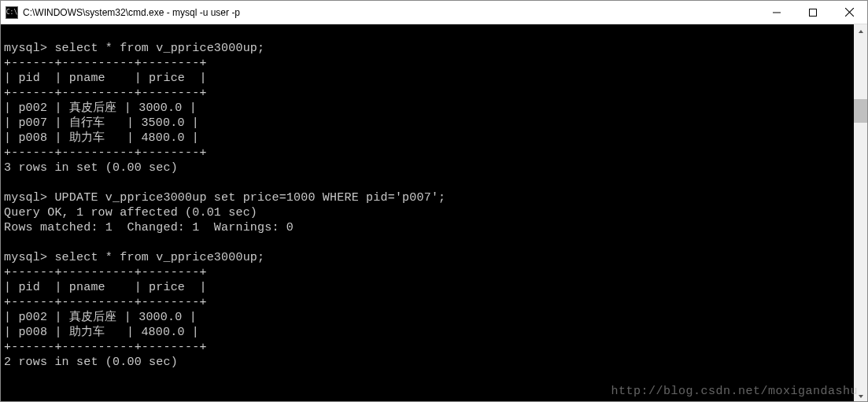 The height and width of the screenshot is (402, 868). What do you see at coordinates (131, 13) in the screenshot?
I see `window-title: C:\WINDOWS\system32\cmd.exe - mysql -u u…` at bounding box center [131, 13].